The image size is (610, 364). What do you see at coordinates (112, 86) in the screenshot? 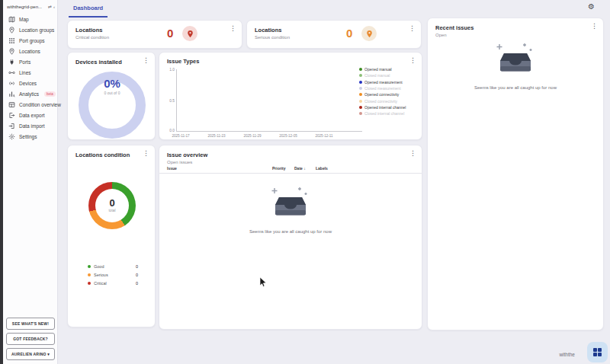
I see `devices-donut-center: 0% 0 out of 0` at bounding box center [112, 86].